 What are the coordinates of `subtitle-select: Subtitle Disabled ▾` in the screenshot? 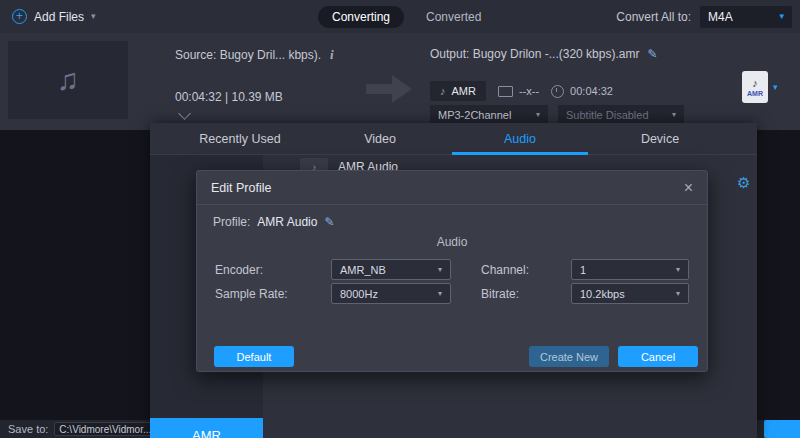 It's located at (621, 115).